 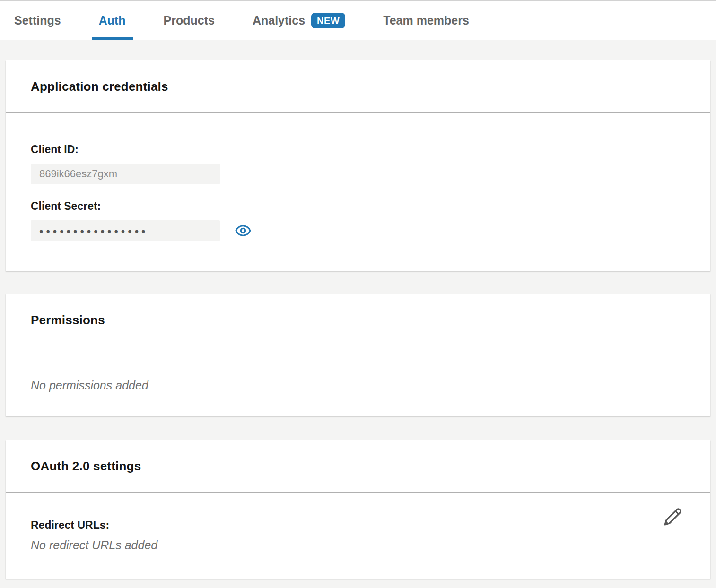 What do you see at coordinates (189, 21) in the screenshot?
I see `tab-products: Products` at bounding box center [189, 21].